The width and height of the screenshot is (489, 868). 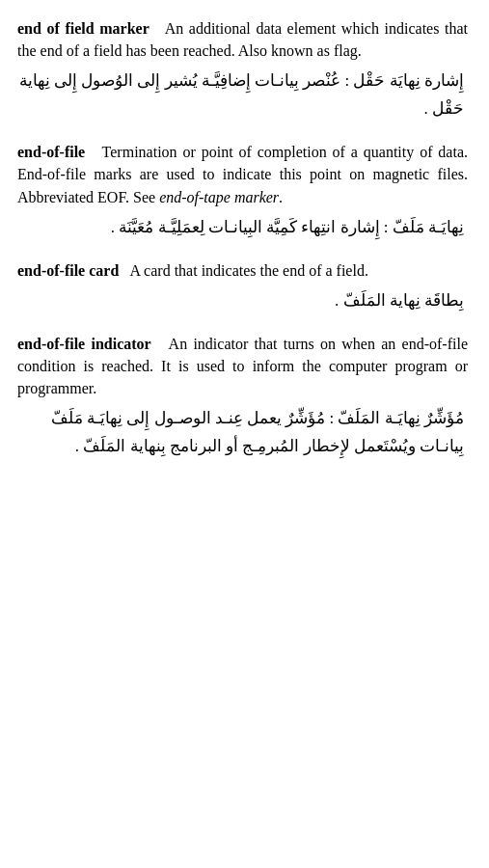 I want to click on entry-end-of-file-indicator: end-of-file indicator An indicator that …, so click(x=243, y=397).